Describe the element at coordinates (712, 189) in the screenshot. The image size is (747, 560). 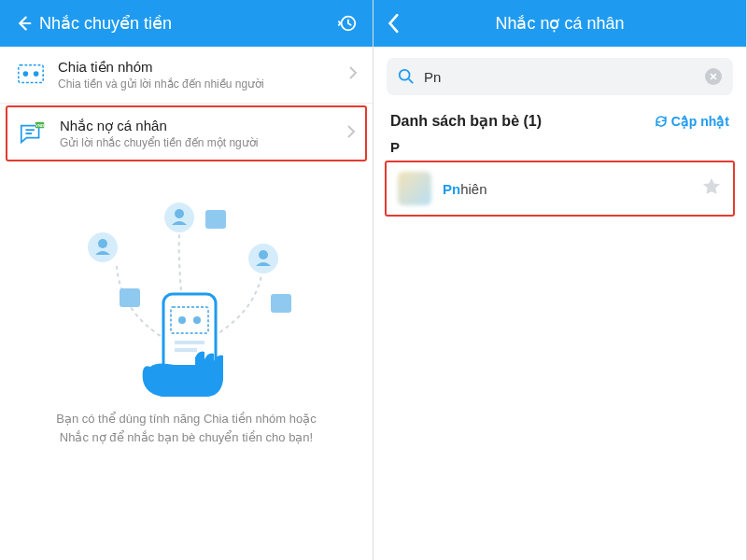
I see `favorite-button` at that location.